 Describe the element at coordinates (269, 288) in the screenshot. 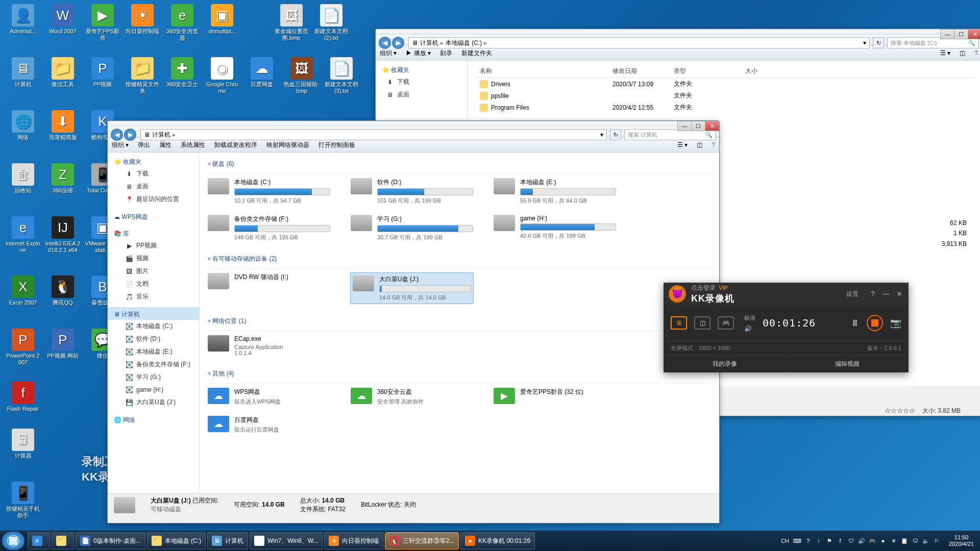

I see `drive-item: DVD RW 驱动器 (I:)` at that location.